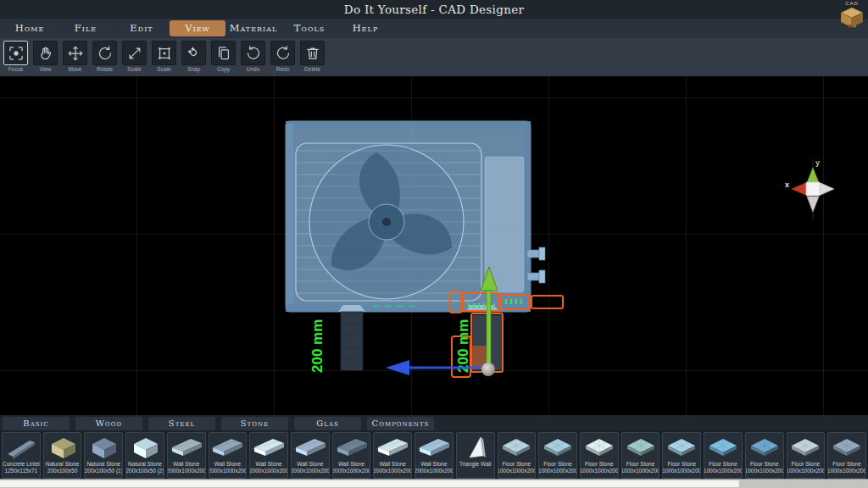 The width and height of the screenshot is (868, 488). Describe the element at coordinates (309, 29) in the screenshot. I see `menu-item-tools: Tools` at that location.